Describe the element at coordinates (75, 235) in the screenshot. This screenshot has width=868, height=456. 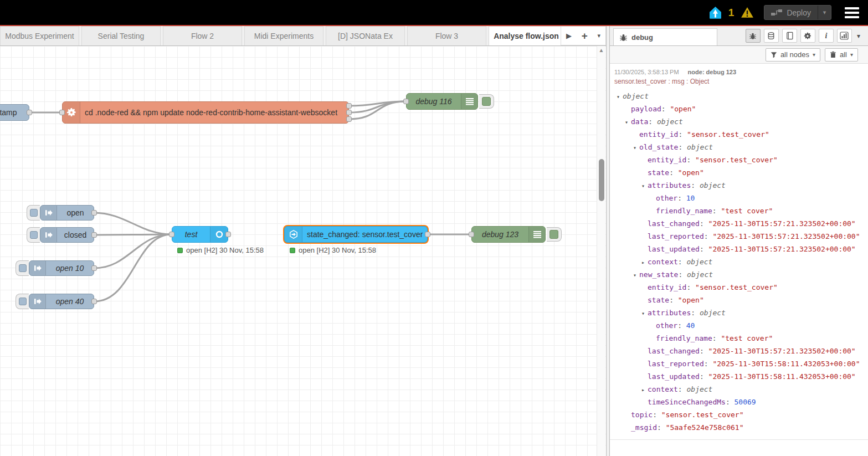
I see `node-label: closed` at that location.